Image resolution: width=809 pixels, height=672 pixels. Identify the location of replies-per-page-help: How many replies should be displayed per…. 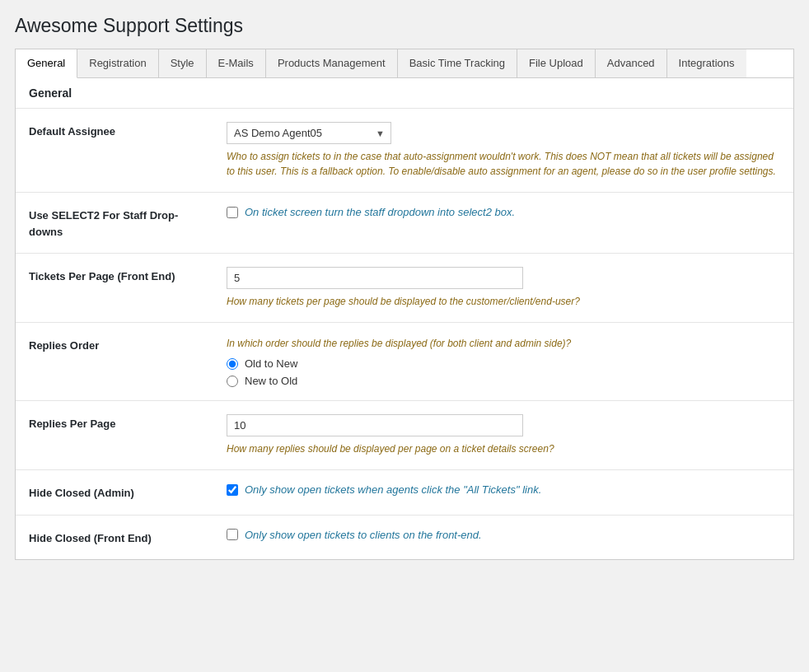
(503, 449).